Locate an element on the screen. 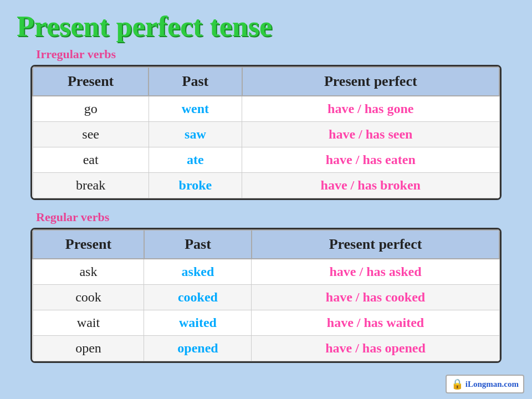  table-row: breakbrokehave / has broken is located at coordinates (266, 186).